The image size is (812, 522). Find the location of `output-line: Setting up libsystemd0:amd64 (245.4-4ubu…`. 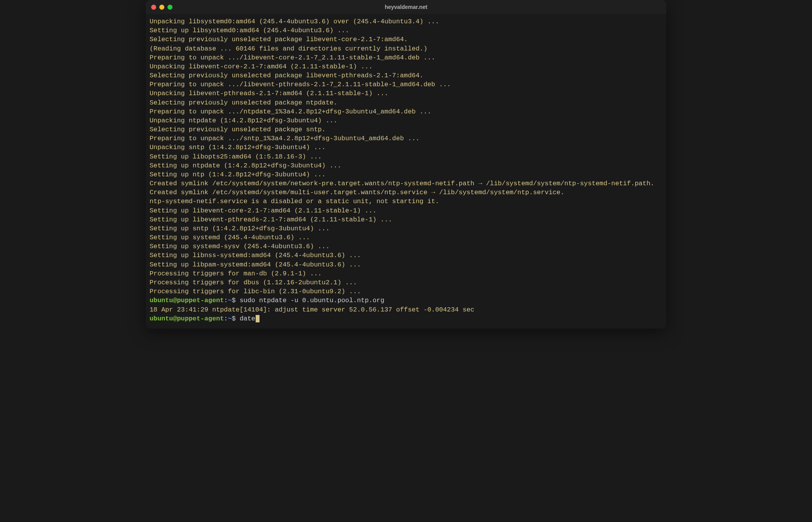

output-line: Setting up libsystemd0:amd64 (245.4-4ubu… is located at coordinates (406, 30).